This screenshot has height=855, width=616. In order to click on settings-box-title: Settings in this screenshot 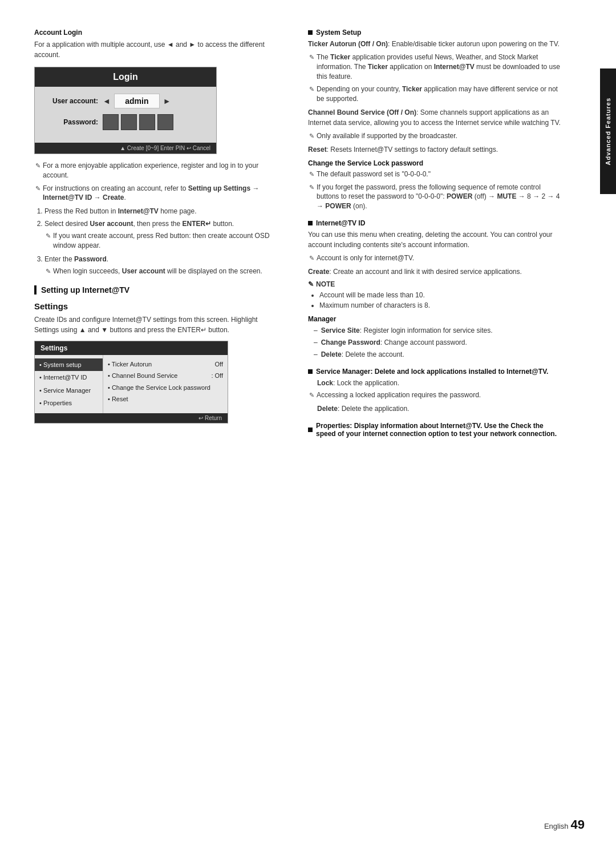, I will do `click(131, 348)`.